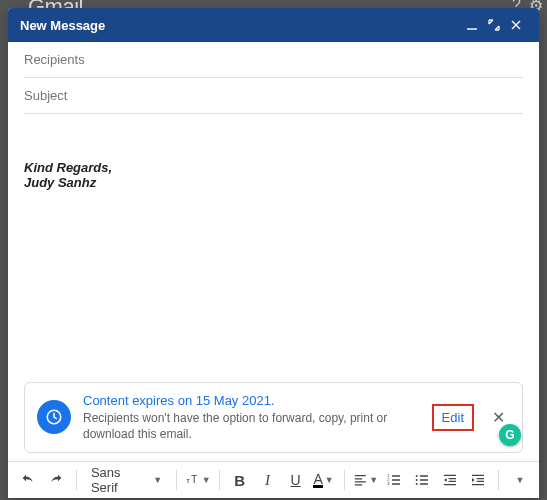  What do you see at coordinates (119, 480) in the screenshot?
I see `font-family-label: Sans Serif` at bounding box center [119, 480].